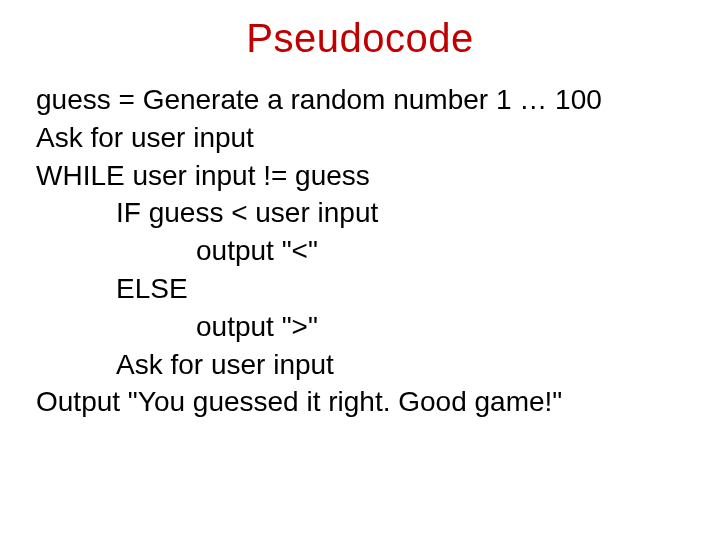  Describe the element at coordinates (360, 38) in the screenshot. I see `slide-title: Pseudocode` at that location.